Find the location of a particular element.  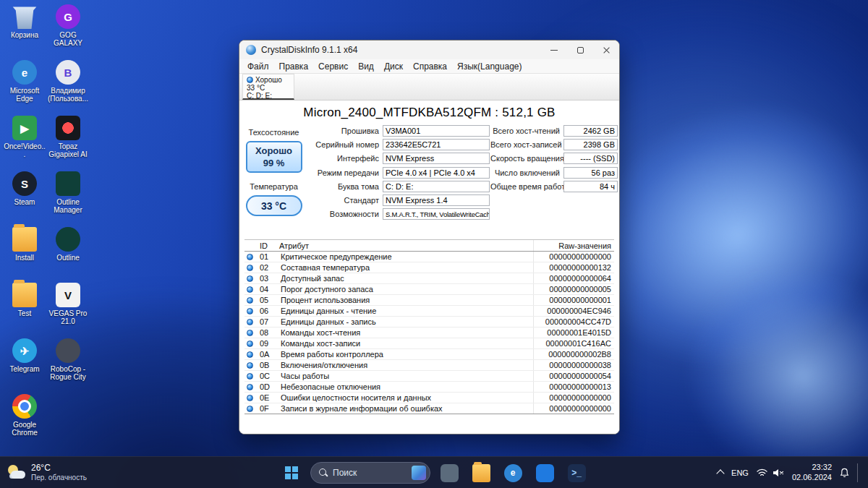

smart-row: 0B Включения/отключения 00000000000038 is located at coordinates (430, 366).